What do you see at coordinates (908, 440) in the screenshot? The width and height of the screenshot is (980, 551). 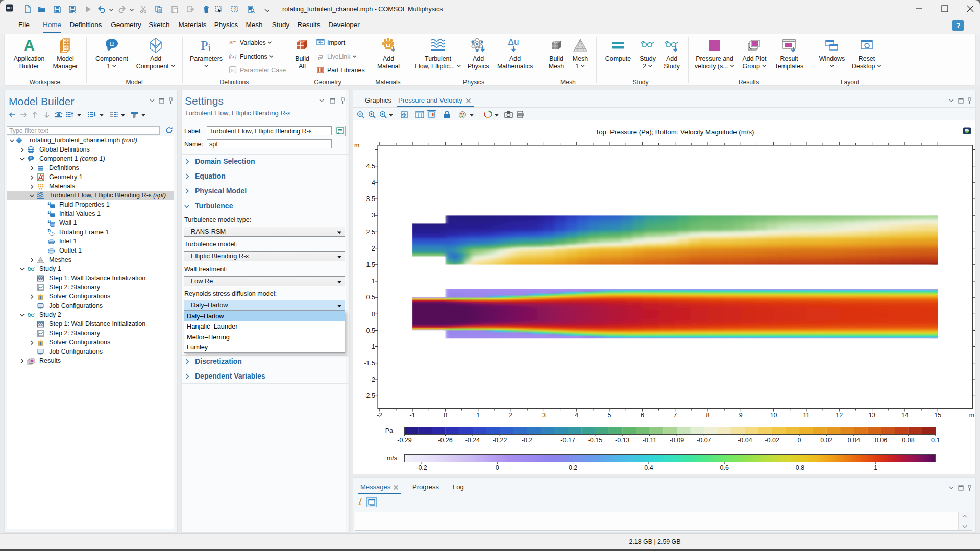 I see `svg-text: 0.08` at bounding box center [908, 440].